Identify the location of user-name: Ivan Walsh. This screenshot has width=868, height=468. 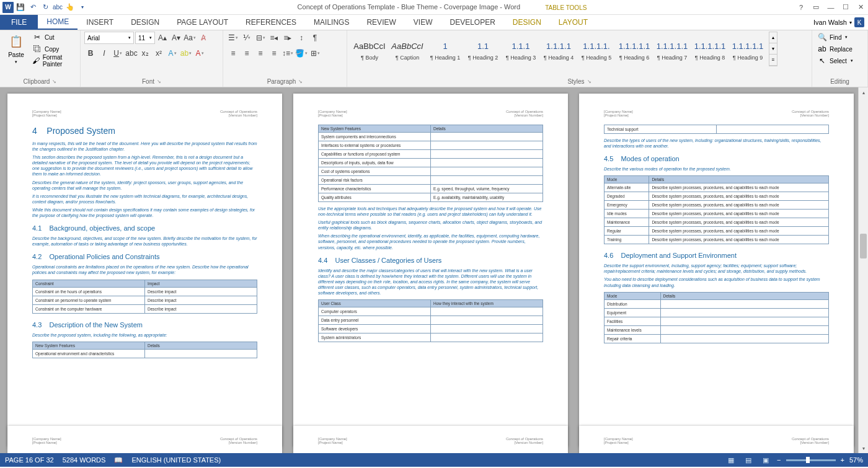
(830, 22).